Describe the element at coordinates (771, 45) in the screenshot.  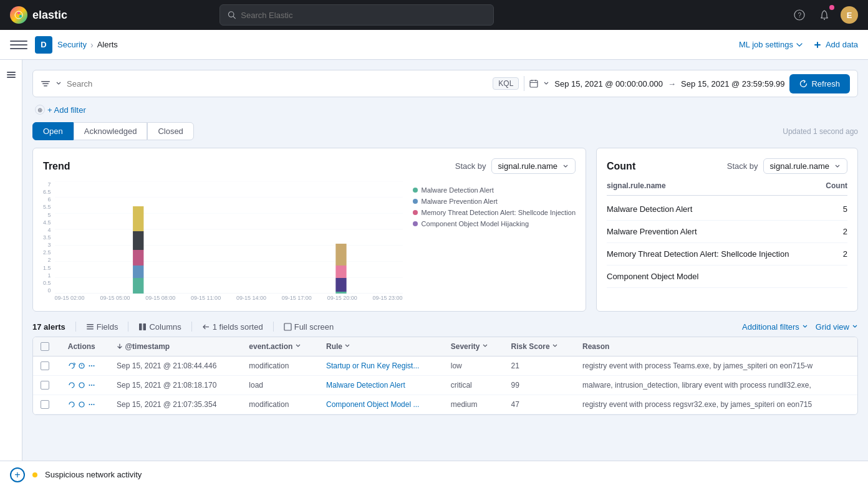
I see `ml-job-settings-button: ML job settings` at that location.